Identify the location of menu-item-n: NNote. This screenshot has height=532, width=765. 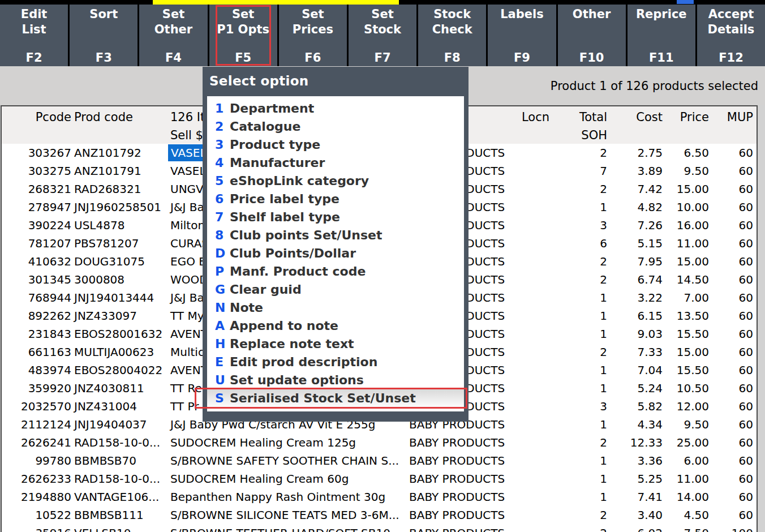
(336, 308).